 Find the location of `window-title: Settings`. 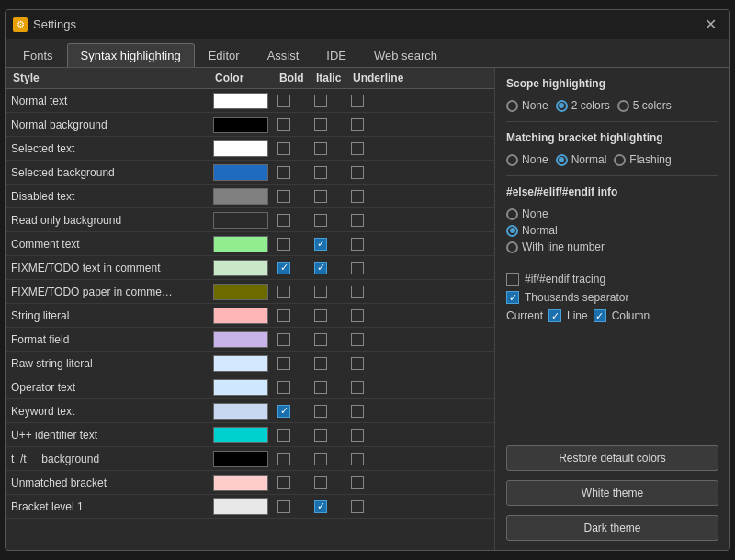

window-title: Settings is located at coordinates (366, 24).